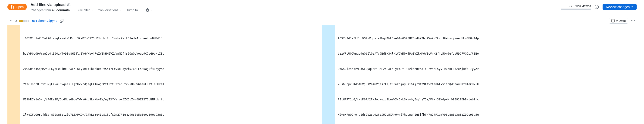  I want to click on gear-icon, so click(148, 10).